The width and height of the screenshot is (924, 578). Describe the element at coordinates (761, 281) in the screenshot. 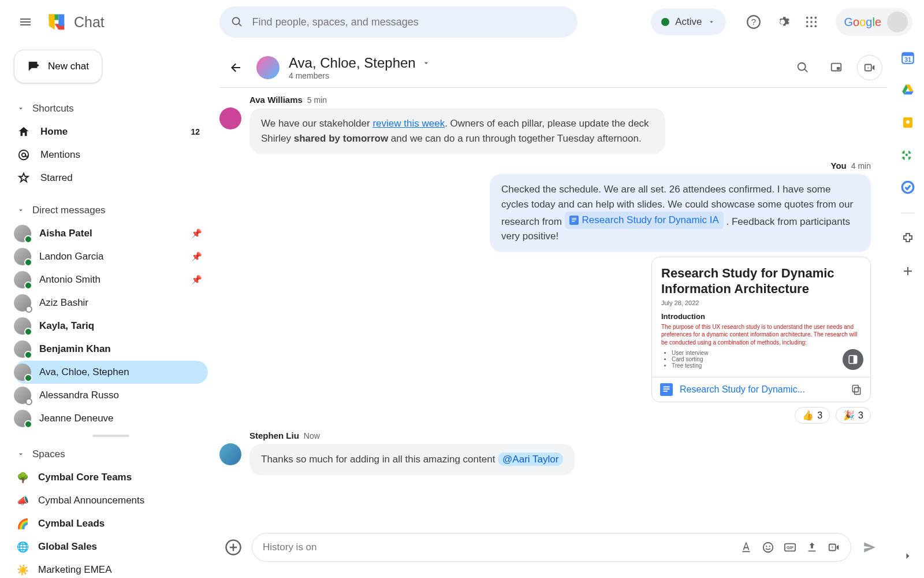

I see `attachment-title: Research Study for Dynamic Information A…` at that location.